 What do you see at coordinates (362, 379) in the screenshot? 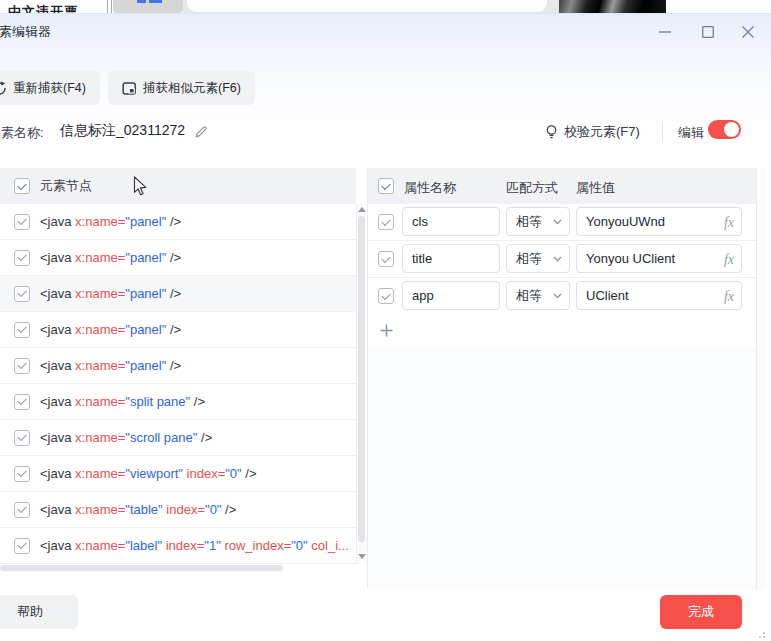
I see `nodes-vertical-scrollbar-thumb` at bounding box center [362, 379].